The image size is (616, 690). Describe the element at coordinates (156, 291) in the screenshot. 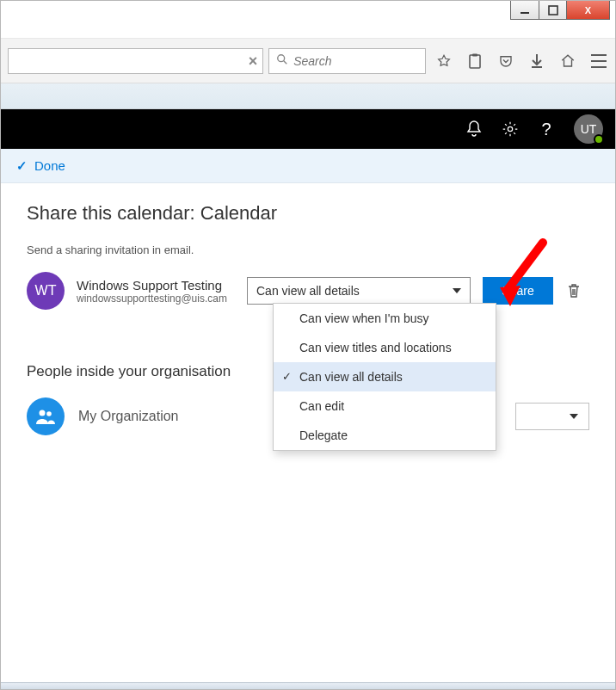

I see `invitee-info: Windows Support Testing windowssupportte…` at that location.